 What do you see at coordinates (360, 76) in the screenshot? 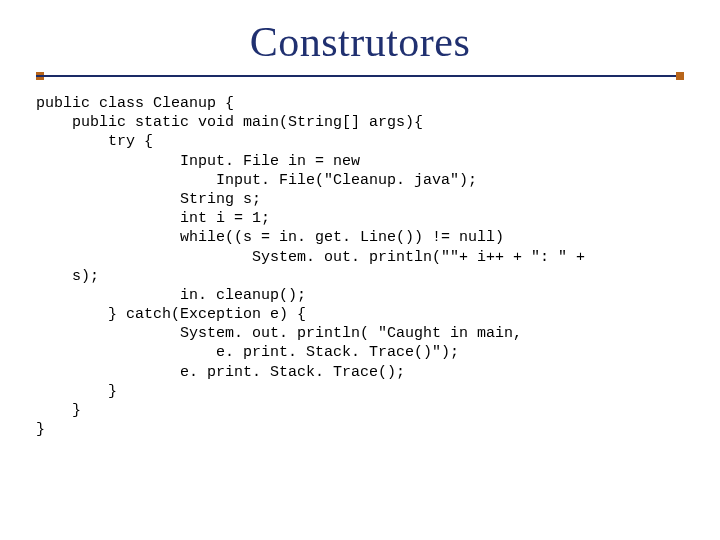
I see `title-rule` at bounding box center [360, 76].